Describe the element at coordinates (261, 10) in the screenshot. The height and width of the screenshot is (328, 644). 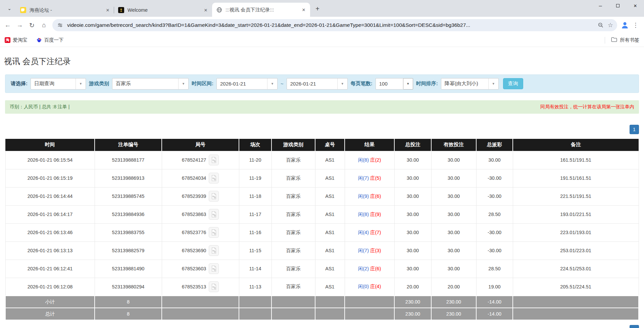
I see `tab-title: :::视讯 会员下注纪录:::` at that location.